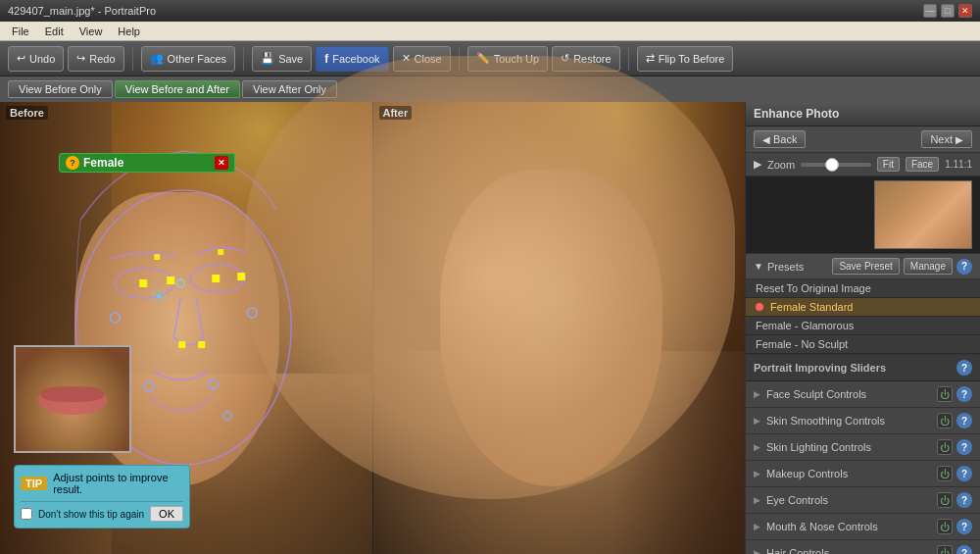  What do you see at coordinates (757, 394) in the screenshot?
I see `face-sculpt-arrow-icon: ▶` at bounding box center [757, 394].